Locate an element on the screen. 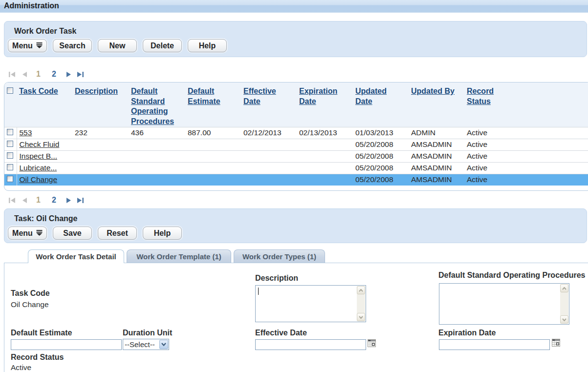 The image size is (588, 372). effective-date-label: Effective Date is located at coordinates (281, 333).